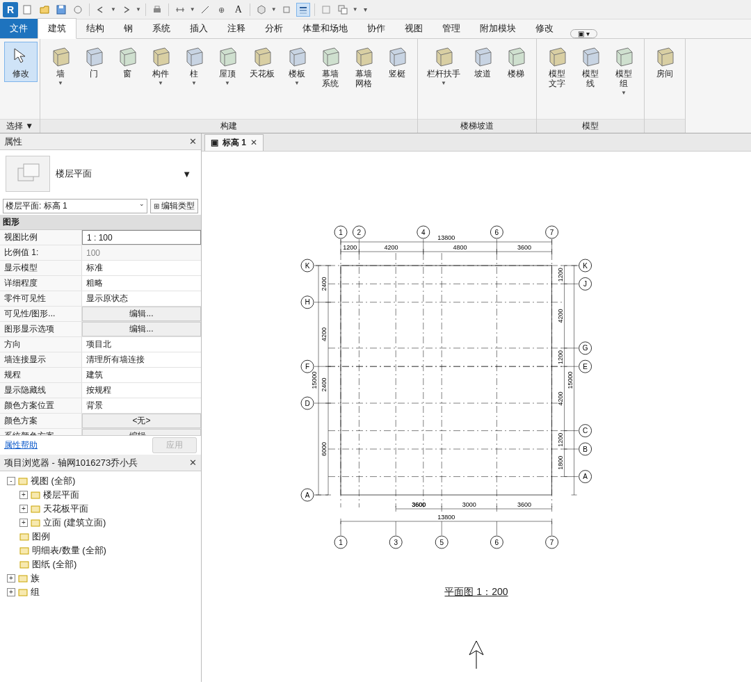  I want to click on tab-architecture: 建筑, so click(57, 29).